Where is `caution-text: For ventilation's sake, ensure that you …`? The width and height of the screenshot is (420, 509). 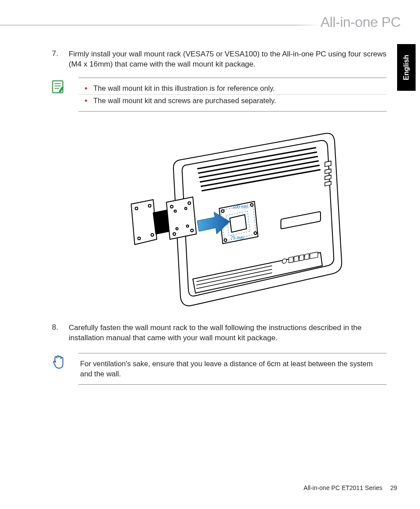 caution-text: For ventilation's sake, ensure that you … is located at coordinates (232, 369).